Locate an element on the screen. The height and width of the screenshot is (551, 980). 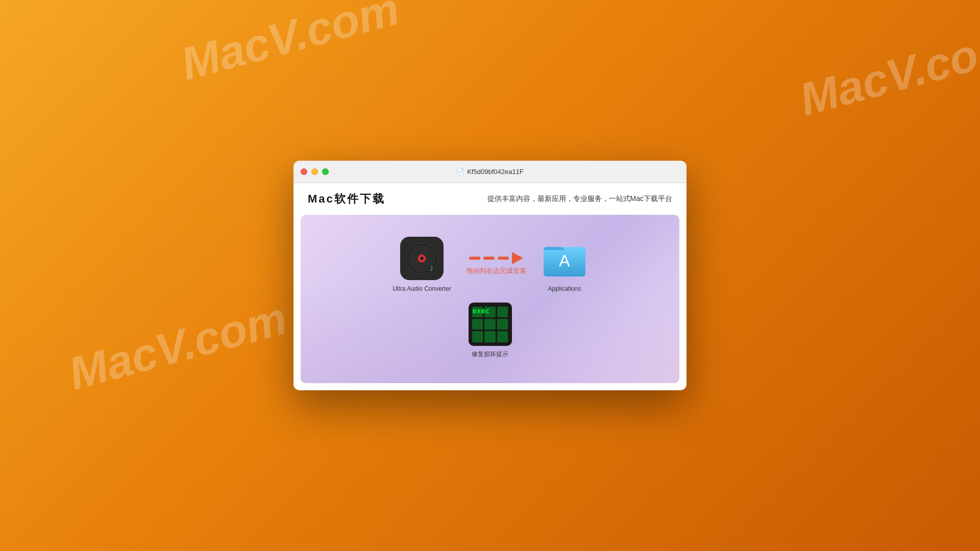
maximize-button is located at coordinates (326, 171).